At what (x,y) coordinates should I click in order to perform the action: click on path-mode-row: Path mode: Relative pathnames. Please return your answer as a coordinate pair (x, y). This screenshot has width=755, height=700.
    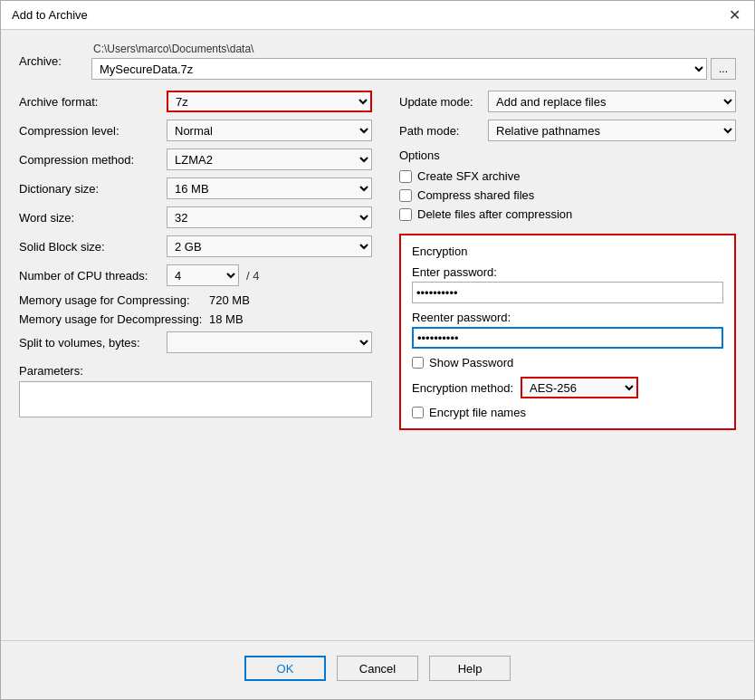
    Looking at the image, I should click on (568, 130).